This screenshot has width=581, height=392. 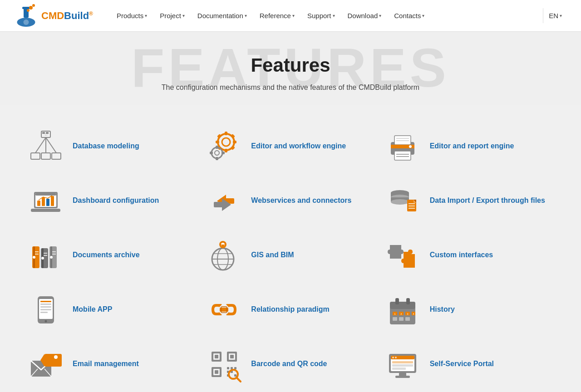 What do you see at coordinates (53, 15) in the screenshot?
I see `logo-cmd: CMD` at bounding box center [53, 15].